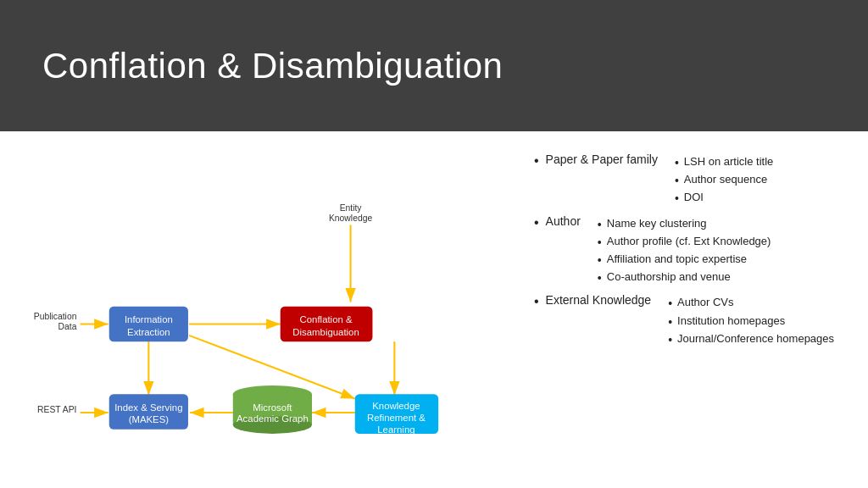  I want to click on sub-author-cvs: Author CVs, so click(751, 303).